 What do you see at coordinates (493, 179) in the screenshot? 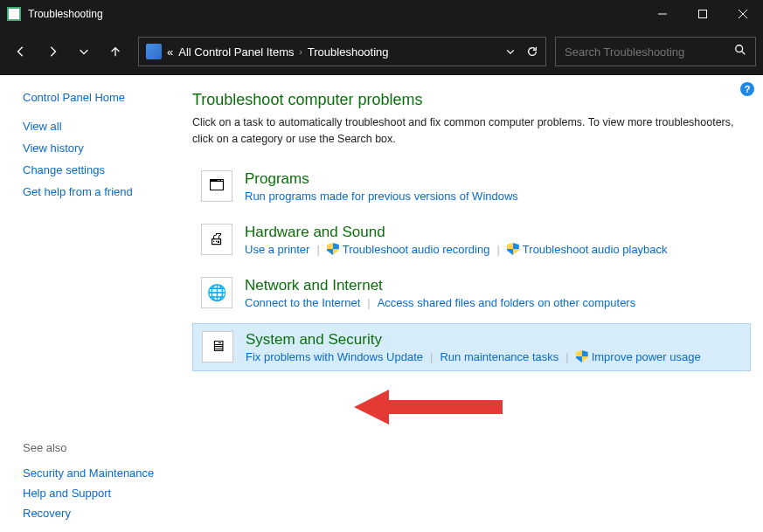
I see `category-title: Programs` at bounding box center [493, 179].